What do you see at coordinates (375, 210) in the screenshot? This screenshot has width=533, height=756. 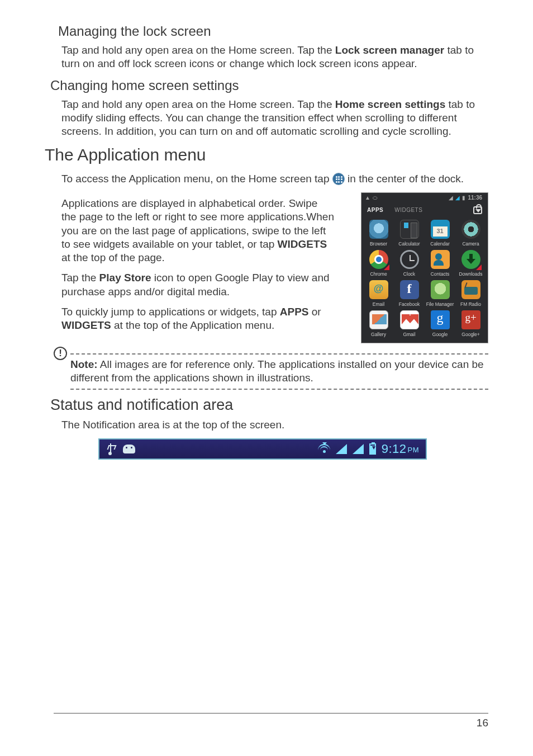 I see `phone-tab-apps: APPS` at bounding box center [375, 210].